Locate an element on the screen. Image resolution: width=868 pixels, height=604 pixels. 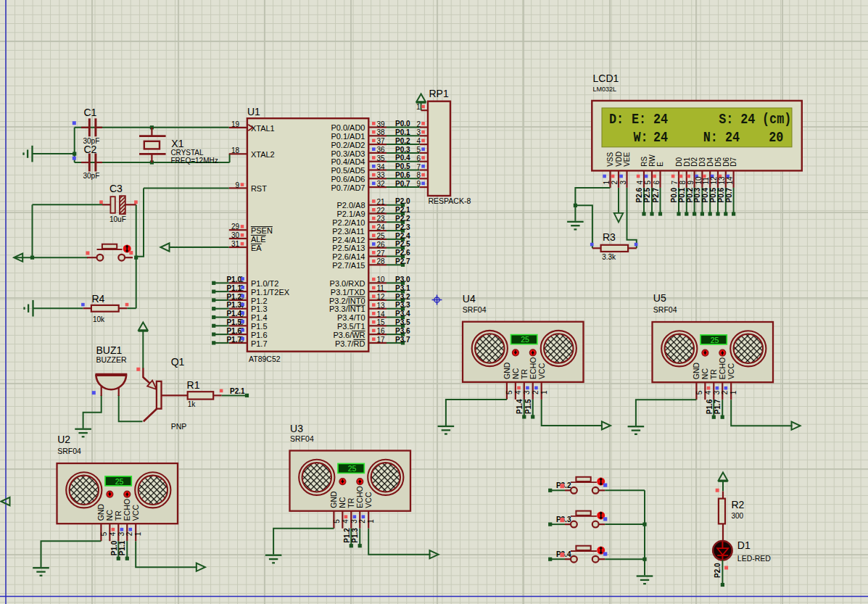
svg-text: CRYSTAL is located at coordinates (187, 152).